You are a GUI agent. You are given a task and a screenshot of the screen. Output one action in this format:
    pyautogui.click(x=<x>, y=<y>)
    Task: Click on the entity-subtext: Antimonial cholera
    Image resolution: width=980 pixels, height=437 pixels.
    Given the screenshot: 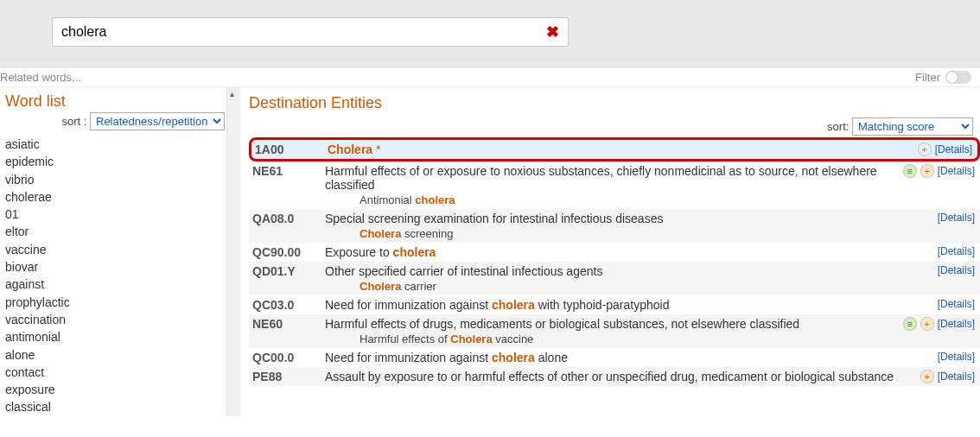 What is the action you would take?
    pyautogui.click(x=631, y=200)
    